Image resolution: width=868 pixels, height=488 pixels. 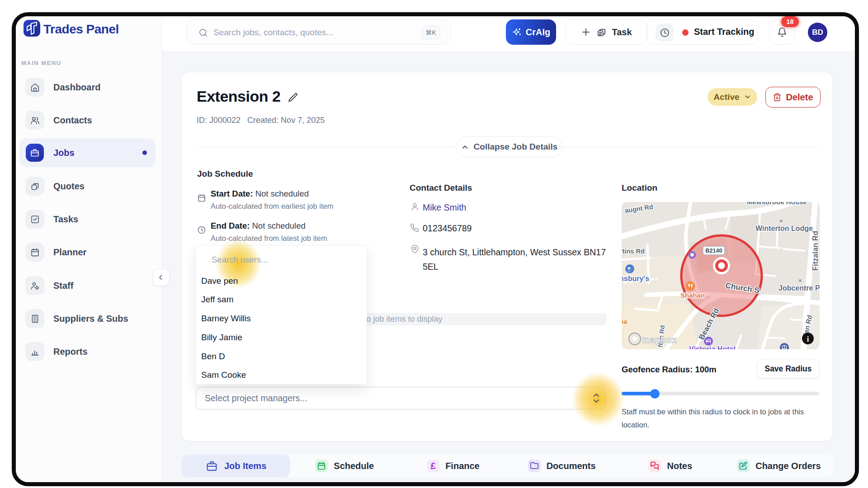 I want to click on svg-text: mapbox, so click(x=659, y=340).